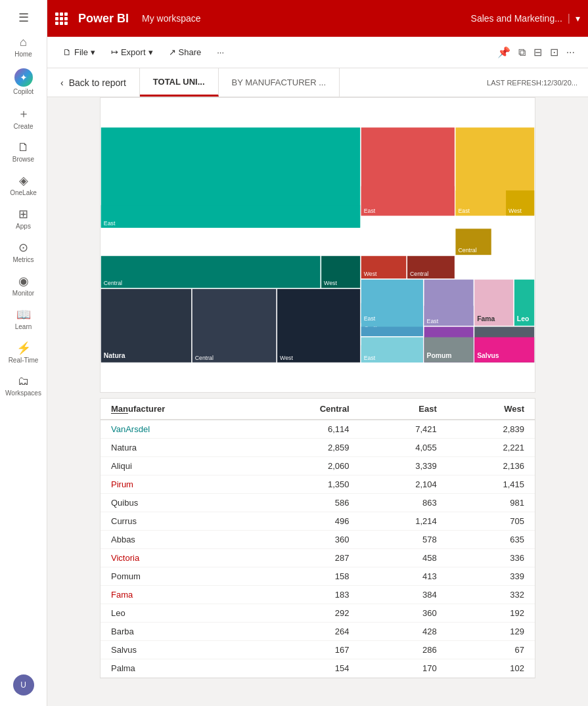  Describe the element at coordinates (307, 595) in the screenshot. I see `cell-central: 183` at that location.